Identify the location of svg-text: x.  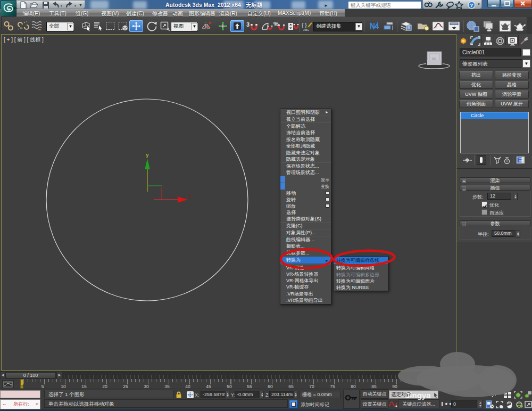
(190, 196).